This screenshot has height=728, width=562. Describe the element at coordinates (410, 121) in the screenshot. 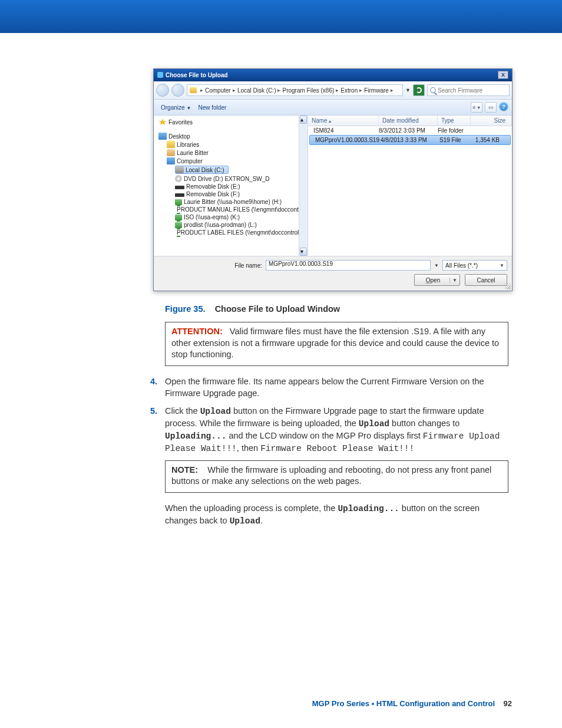

I see `list-header: Name ▴ Date modified Type Size` at that location.